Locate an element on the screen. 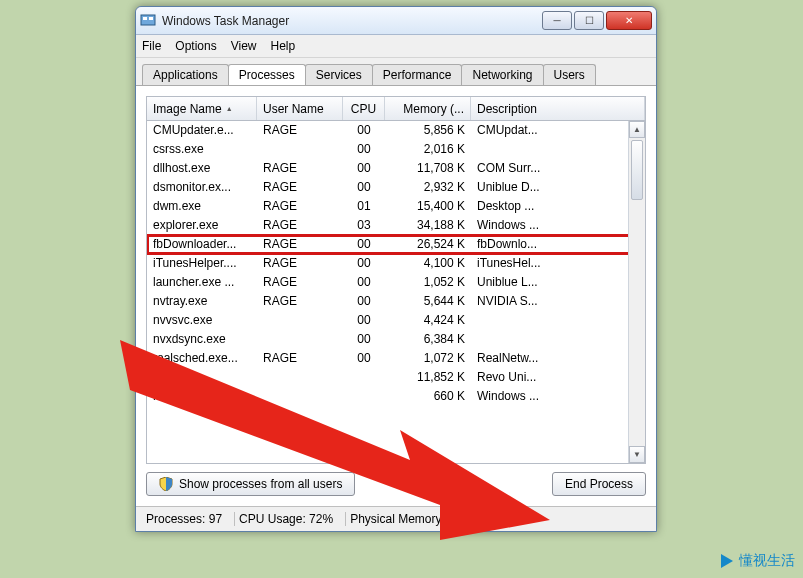 The width and height of the screenshot is (803, 578). cell-memory: 11,708 K is located at coordinates (428, 168).